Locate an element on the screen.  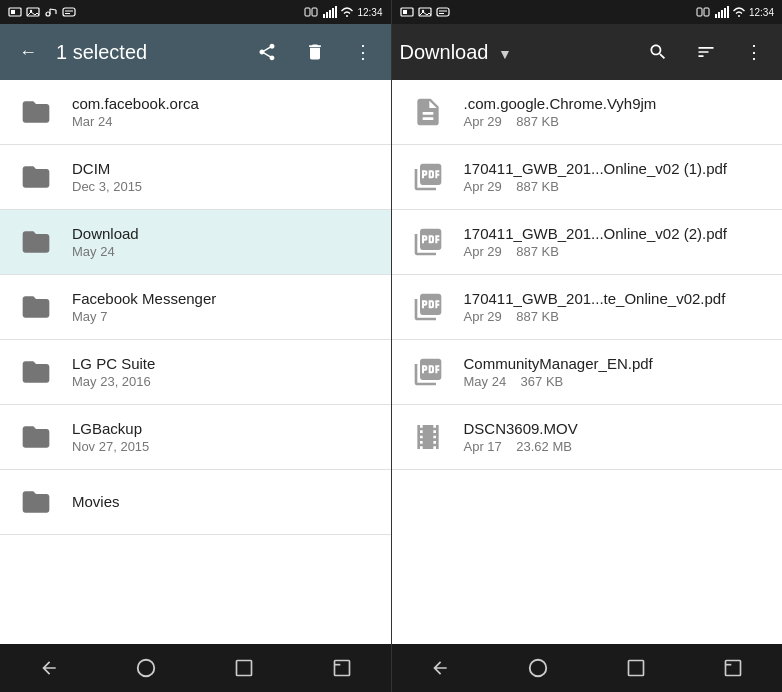
back-nav-button-r is located at coordinates (440, 668).